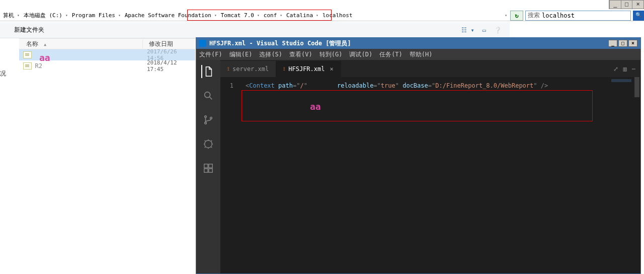  What do you see at coordinates (208, 168) in the screenshot?
I see `extensions-icon` at bounding box center [208, 168].